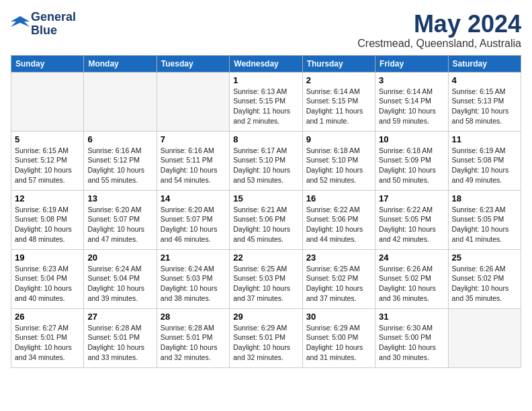 This screenshot has width=532, height=411. Describe the element at coordinates (411, 199) in the screenshot. I see `day-number: 17` at that location.